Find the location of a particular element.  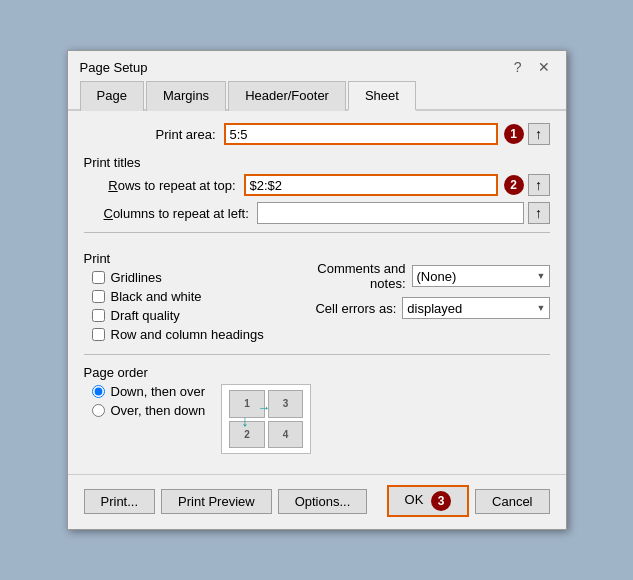

black-white-checkbox is located at coordinates (98, 296).